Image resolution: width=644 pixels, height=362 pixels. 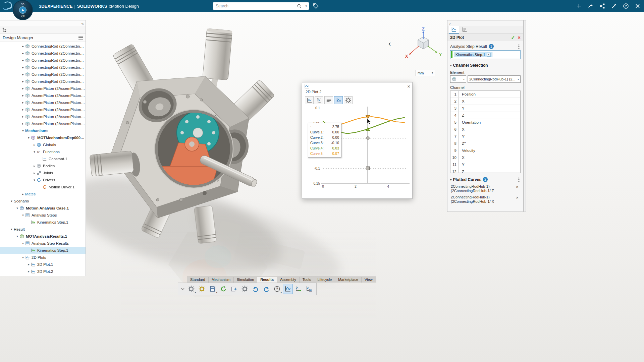 I want to click on network-icon, so click(x=602, y=6).